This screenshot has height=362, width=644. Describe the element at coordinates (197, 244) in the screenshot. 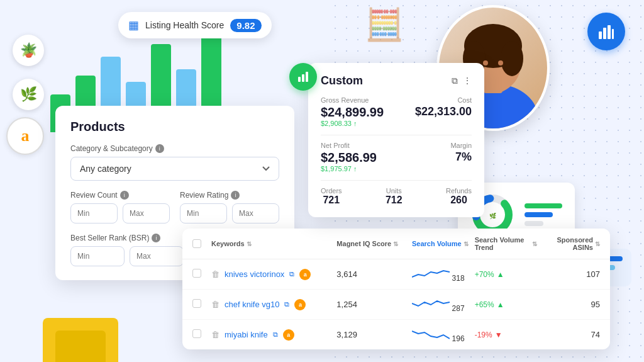

I see `header-checkbox` at that location.